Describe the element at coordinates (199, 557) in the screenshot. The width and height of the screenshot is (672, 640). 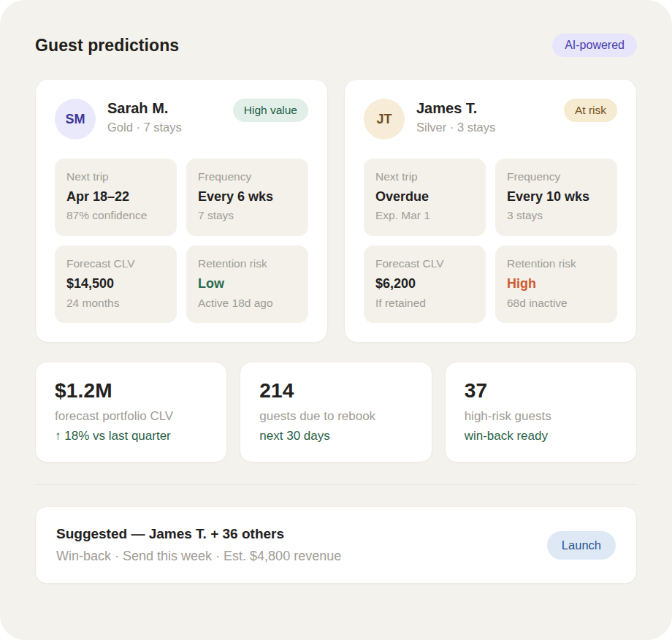
I see `suggestion-subtitle: Win-back · Send this week · Est. $4,800 …` at that location.